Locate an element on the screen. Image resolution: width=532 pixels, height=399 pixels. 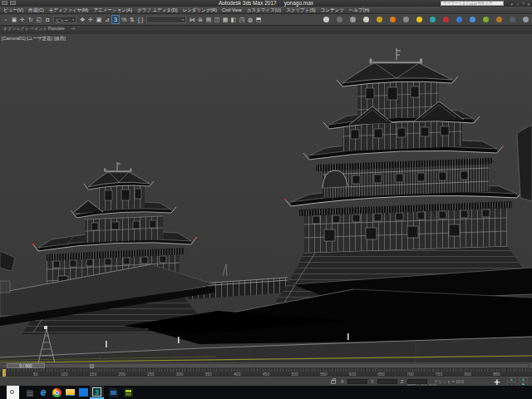
edge-icon: e is located at coordinates (43, 392).